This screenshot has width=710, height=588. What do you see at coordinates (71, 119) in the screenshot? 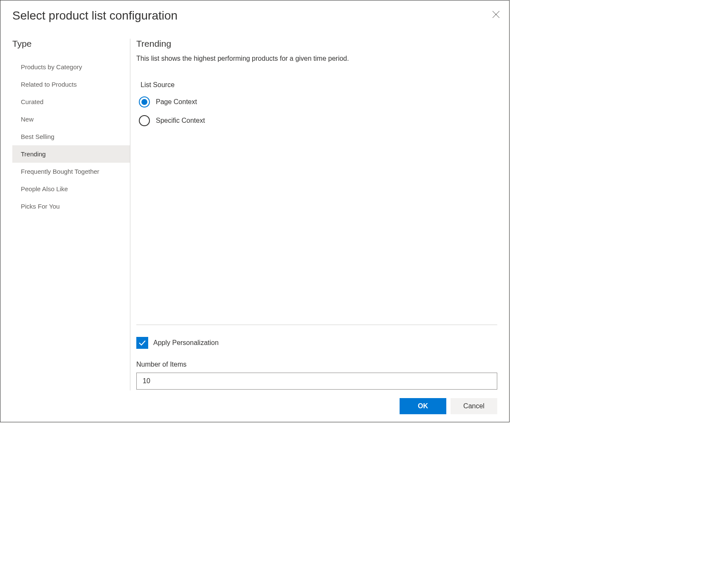
I see `sidebar-item-new: New` at bounding box center [71, 119].